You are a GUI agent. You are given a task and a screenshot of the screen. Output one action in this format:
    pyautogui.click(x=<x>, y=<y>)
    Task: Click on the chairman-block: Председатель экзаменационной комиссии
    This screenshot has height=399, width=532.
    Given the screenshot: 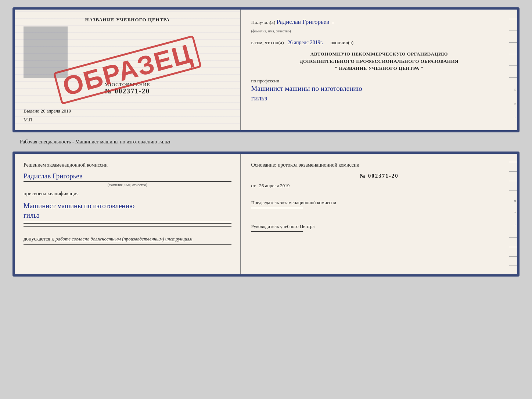 What is the action you would take?
    pyautogui.click(x=379, y=202)
    